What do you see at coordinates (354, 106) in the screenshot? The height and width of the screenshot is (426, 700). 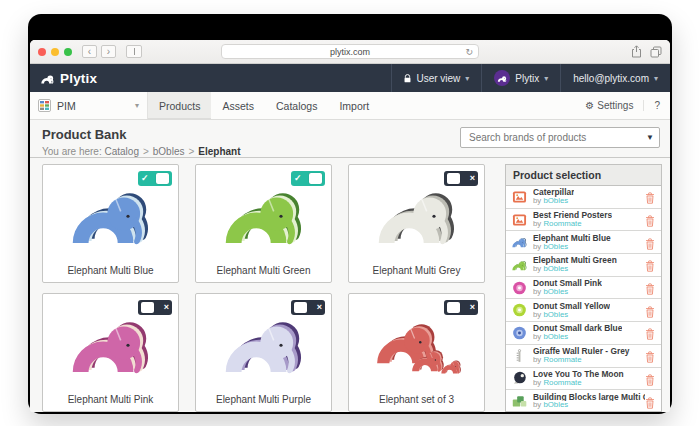 I see `tab-import: Import` at bounding box center [354, 106].